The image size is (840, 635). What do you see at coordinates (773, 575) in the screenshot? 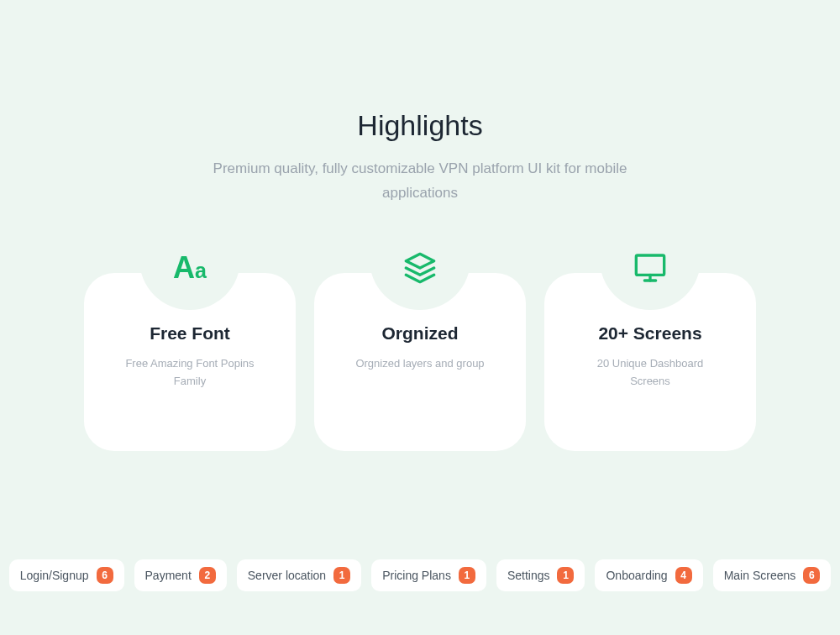
I see `chip-main-screens: Main Screens 6` at bounding box center [773, 575].